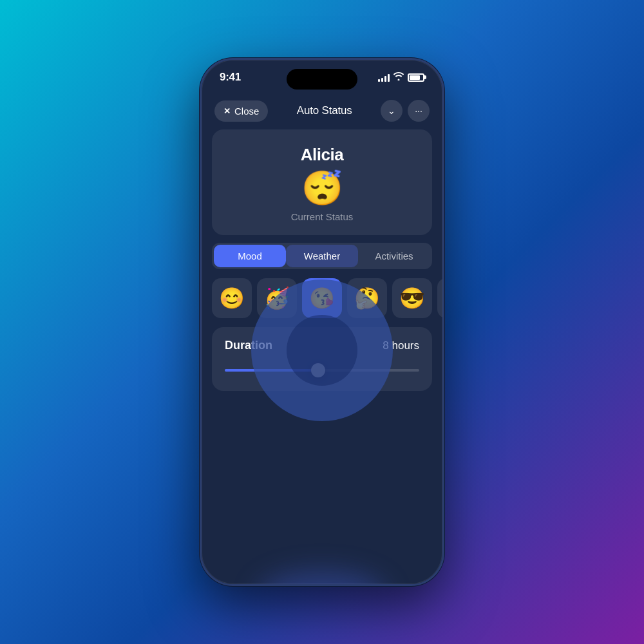 The image size is (644, 644). I want to click on battery-icon, so click(416, 77).